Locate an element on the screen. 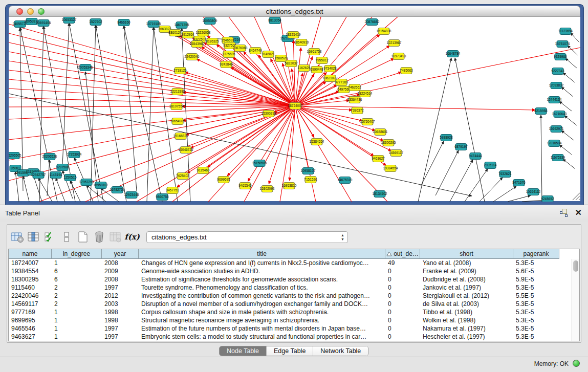 Image resolution: width=588 pixels, height=372 pixels. graph-node: 15158586 is located at coordinates (260, 164).